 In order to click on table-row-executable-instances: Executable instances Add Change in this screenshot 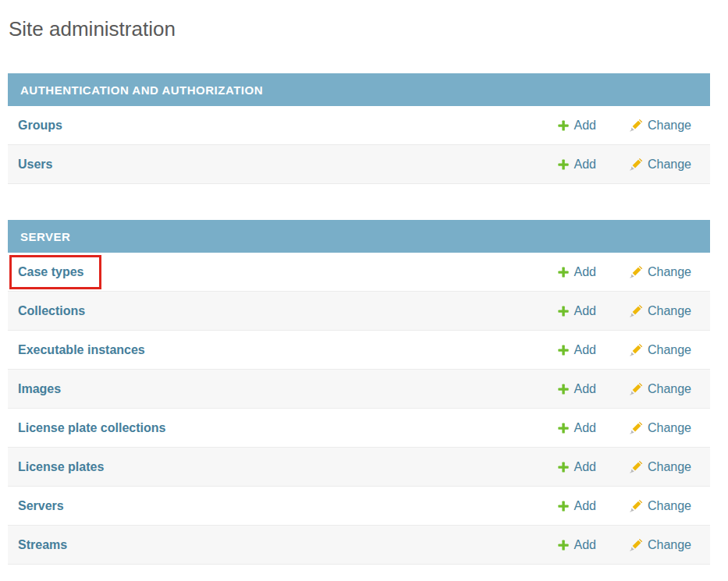, I will do `click(359, 350)`.